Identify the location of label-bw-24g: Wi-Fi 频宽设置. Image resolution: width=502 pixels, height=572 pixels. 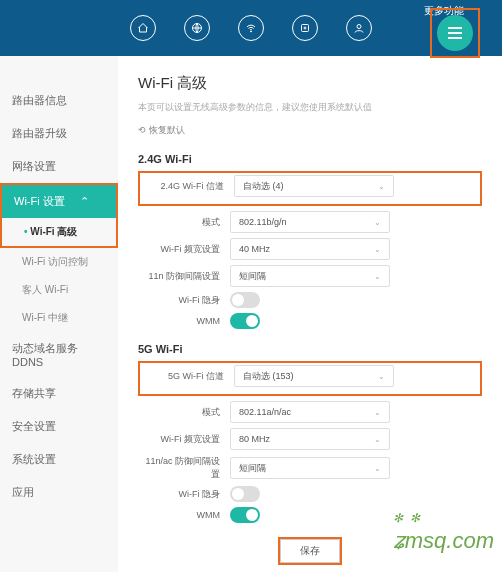
(184, 250).